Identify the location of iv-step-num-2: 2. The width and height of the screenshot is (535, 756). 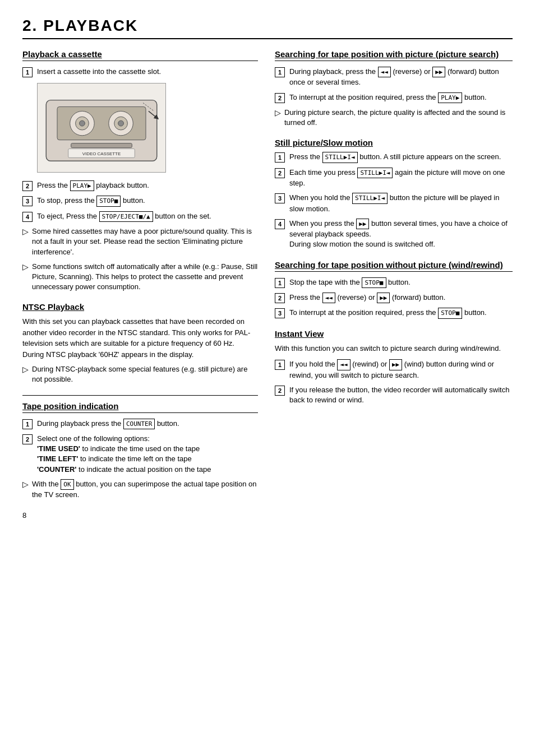
(280, 391).